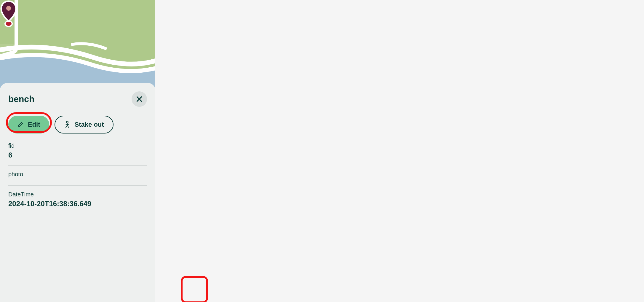 Image resolution: width=644 pixels, height=302 pixels. I want to click on fid-label: fid, so click(78, 146).